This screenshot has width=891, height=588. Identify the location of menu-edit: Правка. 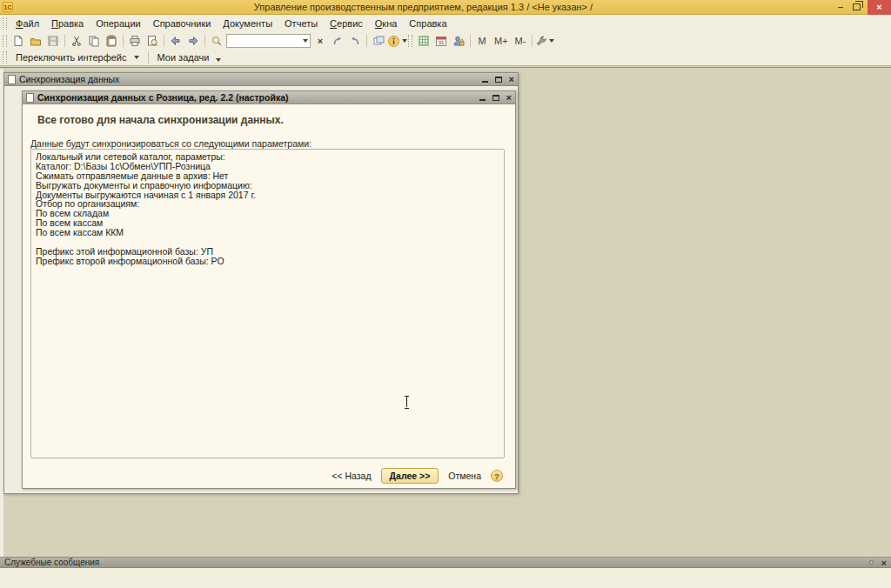
(68, 23).